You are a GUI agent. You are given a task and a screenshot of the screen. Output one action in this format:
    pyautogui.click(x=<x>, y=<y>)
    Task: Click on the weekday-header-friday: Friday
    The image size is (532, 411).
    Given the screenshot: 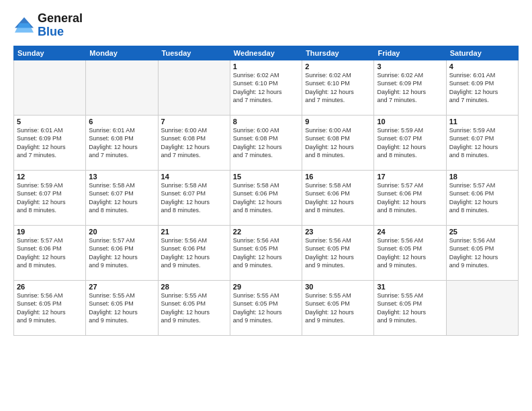 What is the action you would take?
    pyautogui.click(x=410, y=52)
    